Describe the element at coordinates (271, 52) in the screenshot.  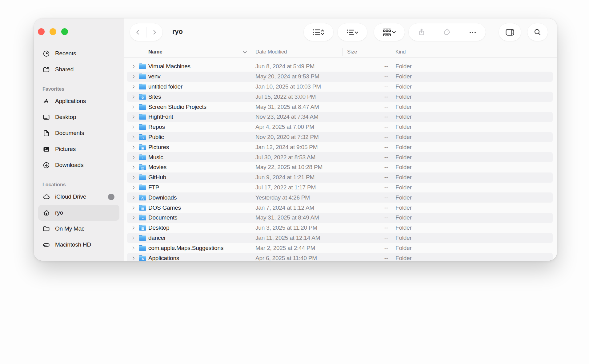
I see `column-date-modified: Date Modified` at that location.